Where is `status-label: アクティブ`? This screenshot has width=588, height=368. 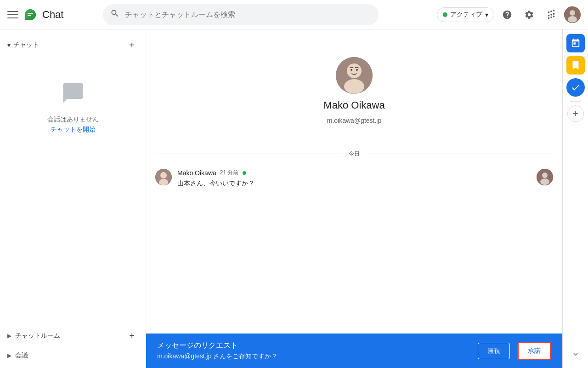
status-label: アクティブ is located at coordinates (466, 15).